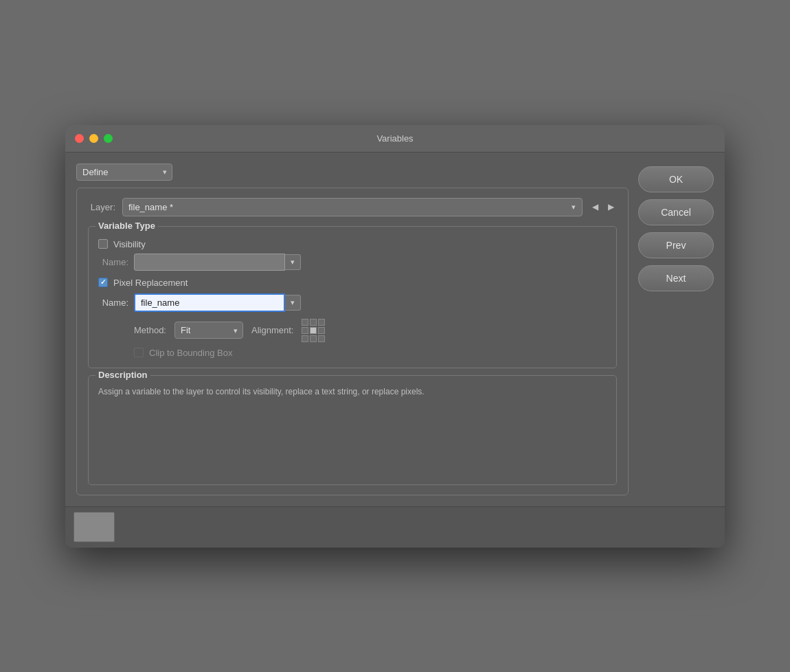  Describe the element at coordinates (676, 179) in the screenshot. I see `ok-button: OK` at that location.